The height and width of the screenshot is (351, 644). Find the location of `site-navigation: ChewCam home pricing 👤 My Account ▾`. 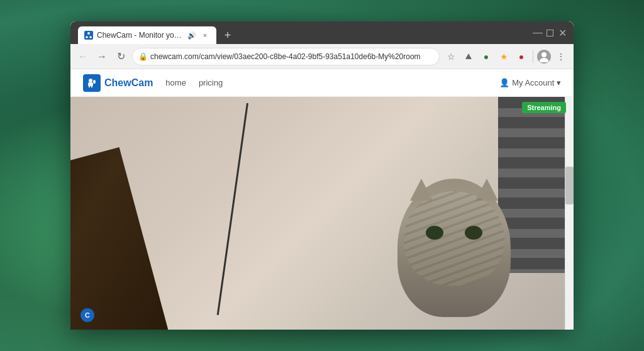

site-navigation: ChewCam home pricing 👤 My Account ▾ is located at coordinates (322, 83).